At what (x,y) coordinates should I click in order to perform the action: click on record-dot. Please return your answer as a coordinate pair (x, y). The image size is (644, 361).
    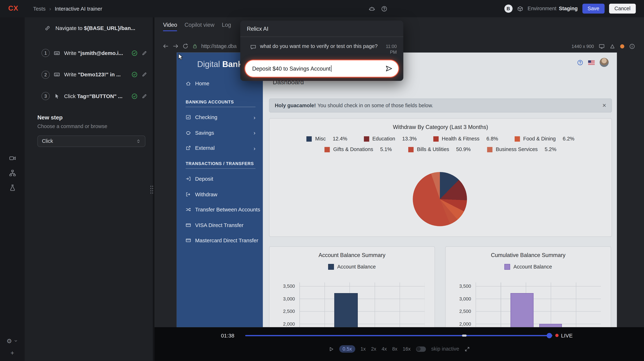
    Looking at the image, I should click on (622, 46).